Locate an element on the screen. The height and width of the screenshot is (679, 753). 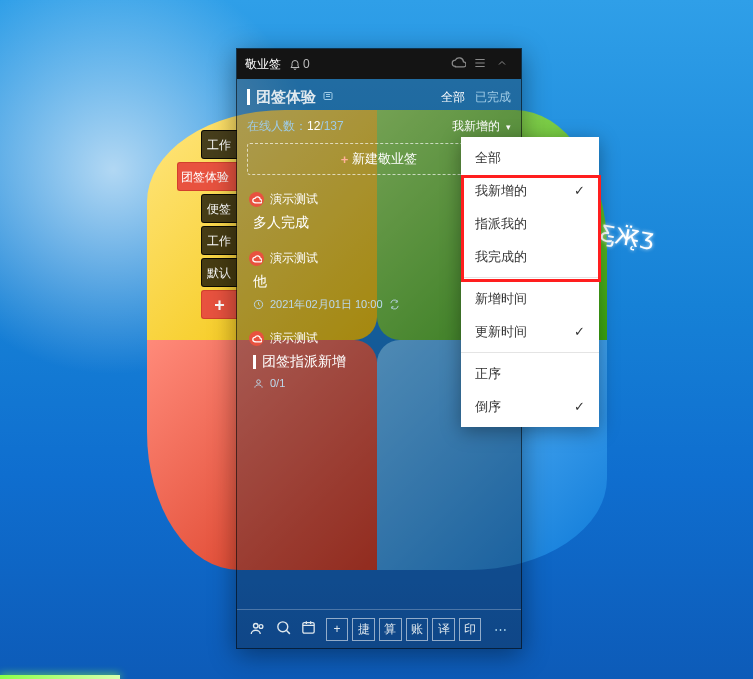
contacts-icon is located at coordinates (258, 630).